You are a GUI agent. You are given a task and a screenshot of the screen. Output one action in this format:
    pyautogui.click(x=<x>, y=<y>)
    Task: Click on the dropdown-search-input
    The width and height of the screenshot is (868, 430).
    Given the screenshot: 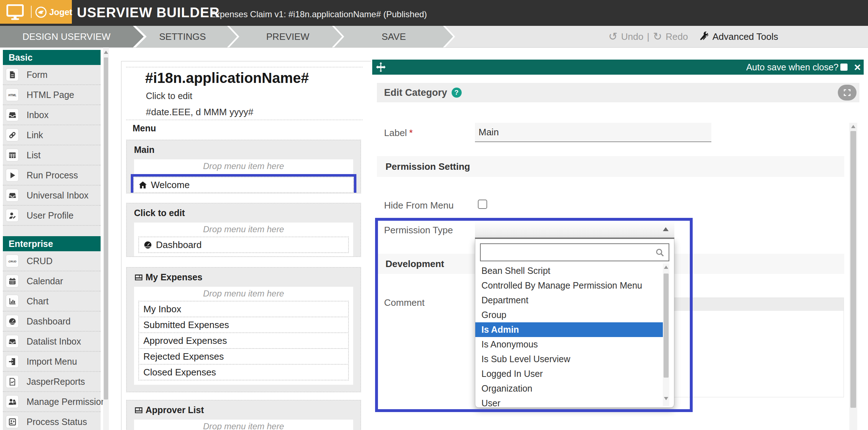 What is the action you would take?
    pyautogui.click(x=569, y=252)
    